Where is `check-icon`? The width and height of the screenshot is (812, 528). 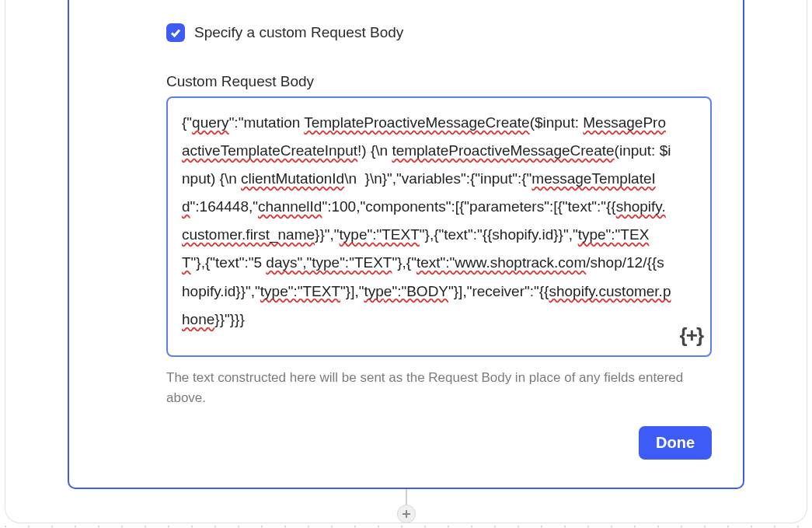
check-icon is located at coordinates (176, 33).